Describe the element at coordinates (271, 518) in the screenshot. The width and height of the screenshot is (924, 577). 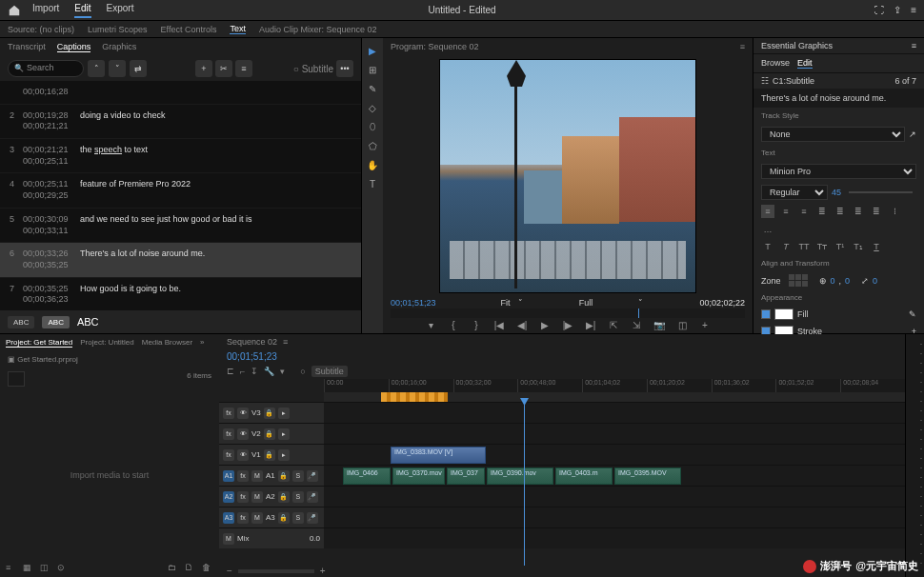
I see `track-header: A3fxMA3🔒S🎤` at that location.